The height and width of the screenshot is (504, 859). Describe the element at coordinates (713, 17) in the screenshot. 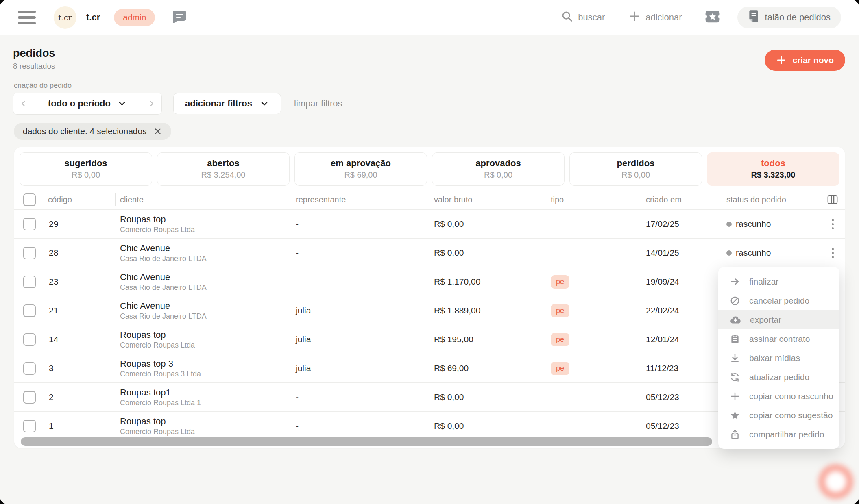

I see `ticket-star-icon` at that location.